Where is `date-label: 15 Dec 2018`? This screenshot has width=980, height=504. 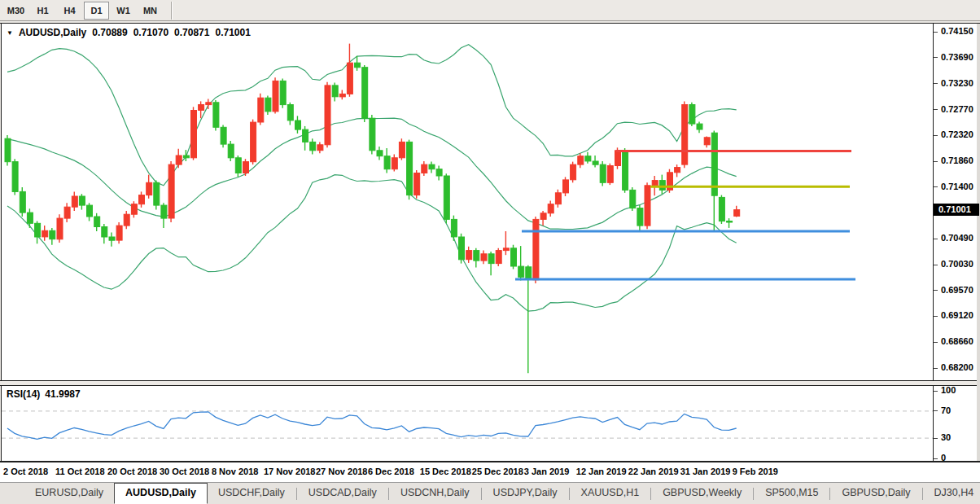
date-label: 15 Dec 2018 is located at coordinates (446, 471).